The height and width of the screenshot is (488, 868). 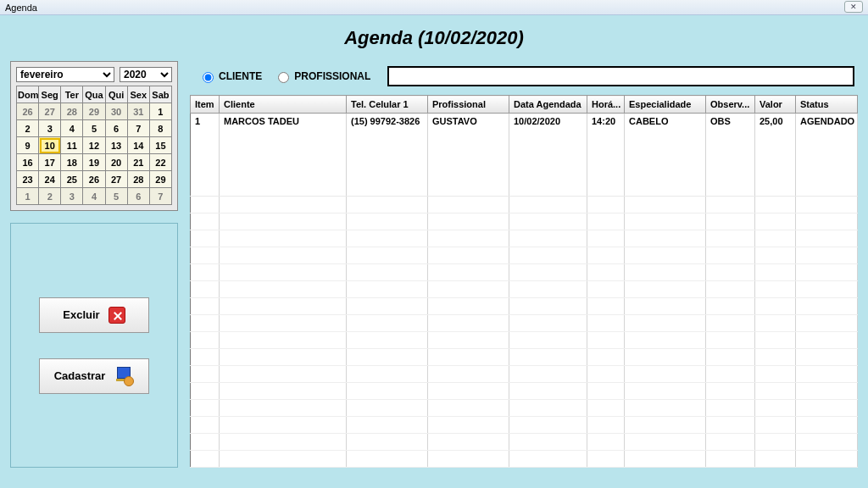 I want to click on calendar-day: 24, so click(x=50, y=180).